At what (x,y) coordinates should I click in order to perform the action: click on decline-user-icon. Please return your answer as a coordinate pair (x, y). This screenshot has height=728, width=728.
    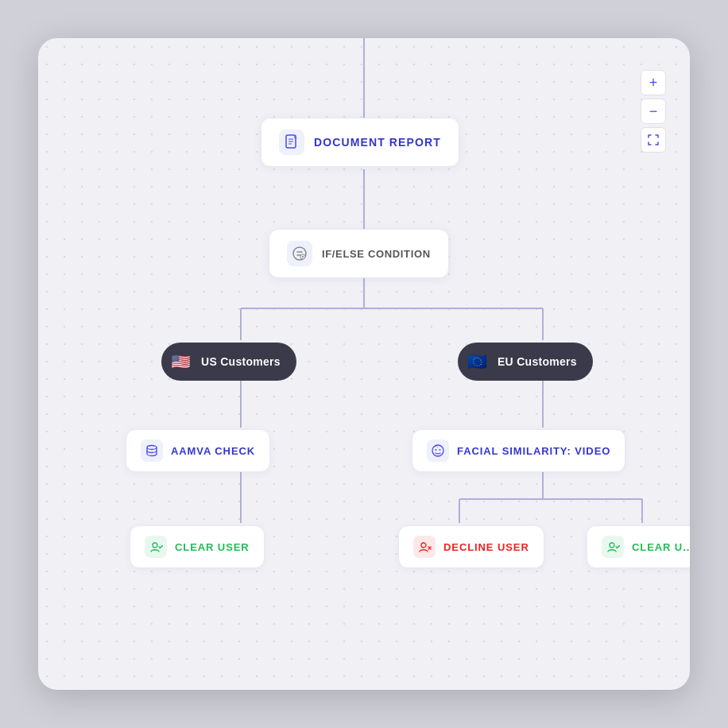
    Looking at the image, I should click on (424, 547).